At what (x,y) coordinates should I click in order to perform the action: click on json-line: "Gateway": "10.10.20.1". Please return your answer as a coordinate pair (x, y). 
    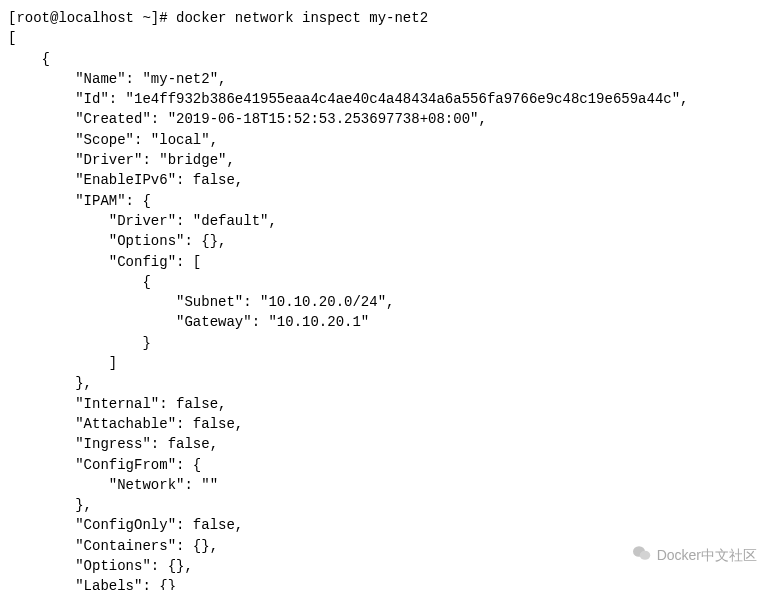
    Looking at the image, I should click on (188, 322).